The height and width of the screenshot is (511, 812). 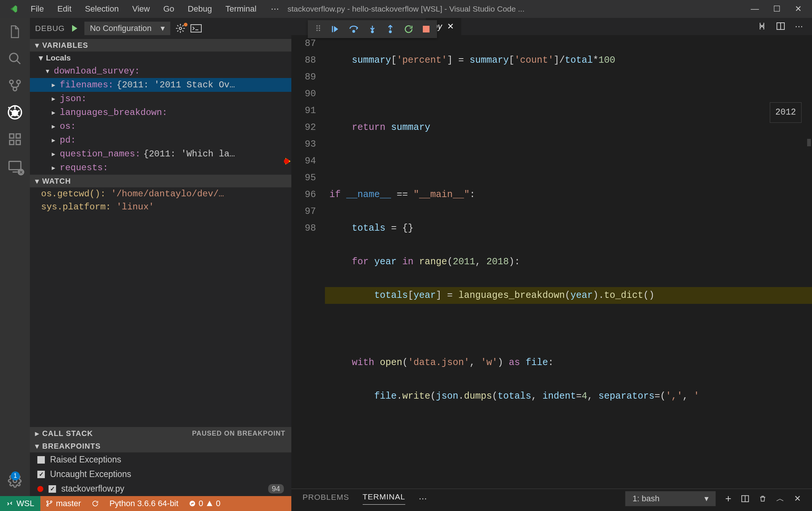 What do you see at coordinates (450, 27) in the screenshot?
I see `tab-close-icon: ✕` at bounding box center [450, 27].